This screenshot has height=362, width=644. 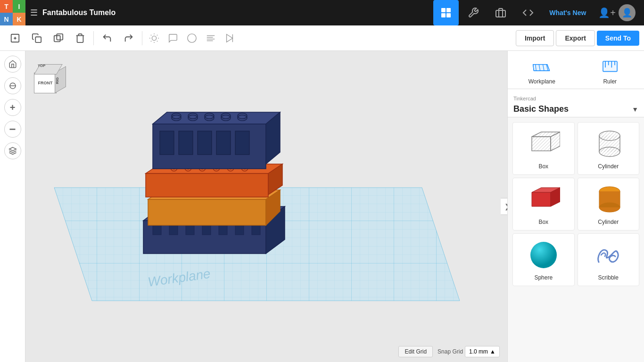 I want to click on undo-button, so click(x=107, y=38).